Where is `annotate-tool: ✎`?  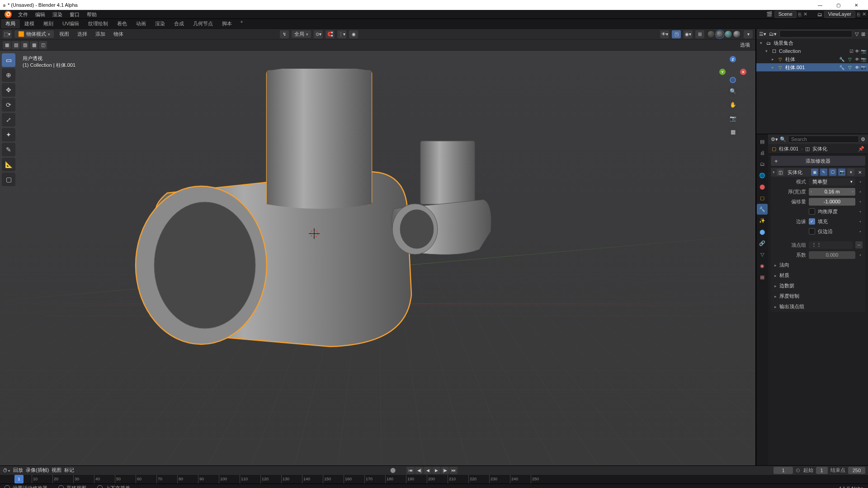 annotate-tool: ✎ is located at coordinates (9, 150).